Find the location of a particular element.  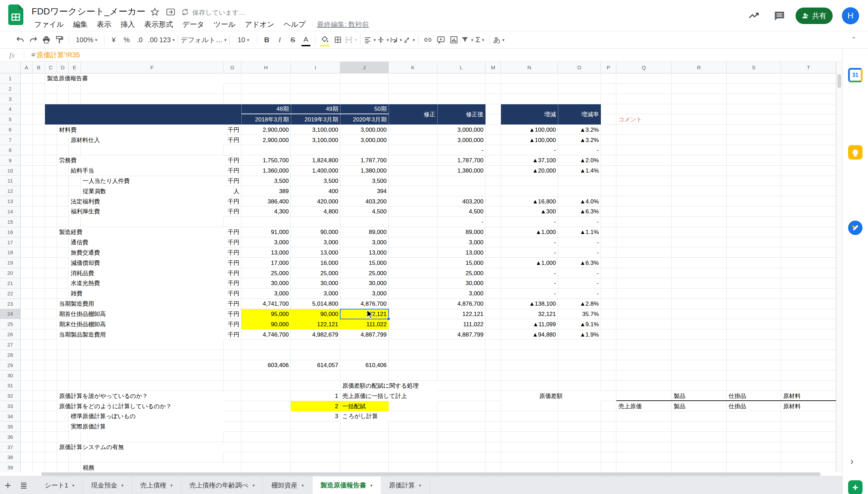

font-select: デフォルト…▾ is located at coordinates (204, 40).